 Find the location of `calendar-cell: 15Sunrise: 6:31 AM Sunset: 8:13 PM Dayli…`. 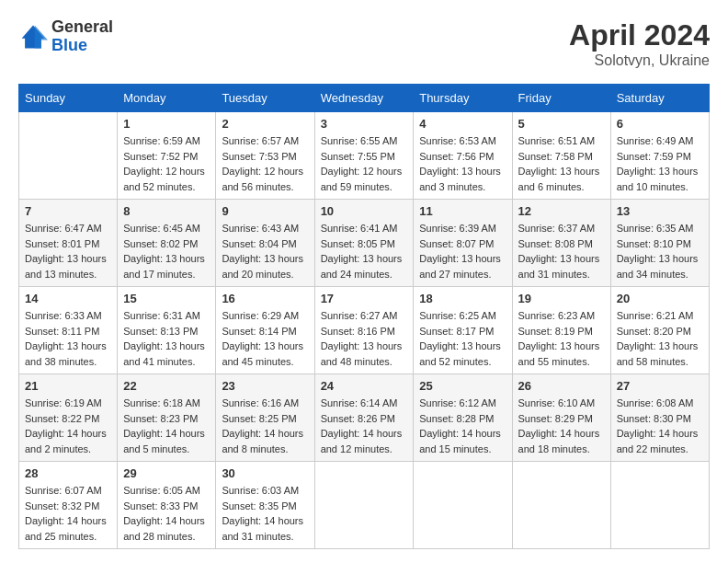

calendar-cell: 15Sunrise: 6:31 AM Sunset: 8:13 PM Dayli… is located at coordinates (167, 331).